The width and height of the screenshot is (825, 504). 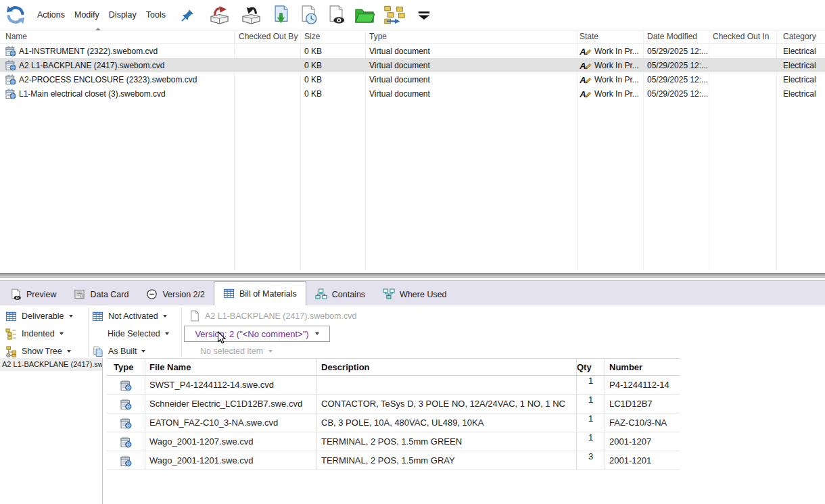 What do you see at coordinates (33, 295) in the screenshot?
I see `tab-preview: Preview` at bounding box center [33, 295].